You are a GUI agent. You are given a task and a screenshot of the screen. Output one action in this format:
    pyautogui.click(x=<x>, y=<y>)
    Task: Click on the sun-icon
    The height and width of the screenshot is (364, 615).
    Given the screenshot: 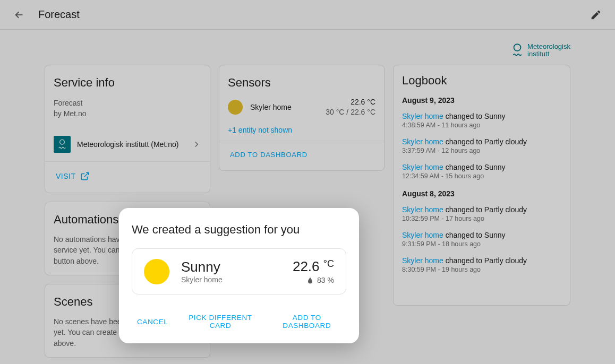 What is the action you would take?
    pyautogui.click(x=157, y=272)
    